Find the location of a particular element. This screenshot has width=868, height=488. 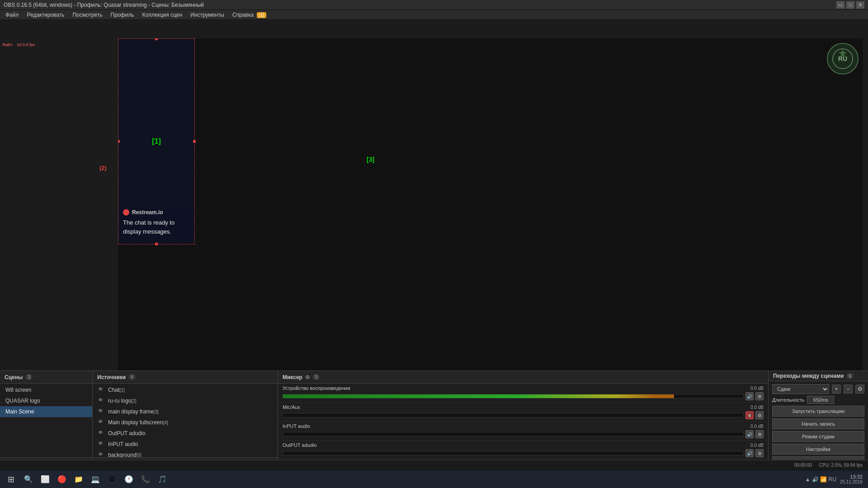

restream-icon is located at coordinates (126, 212).